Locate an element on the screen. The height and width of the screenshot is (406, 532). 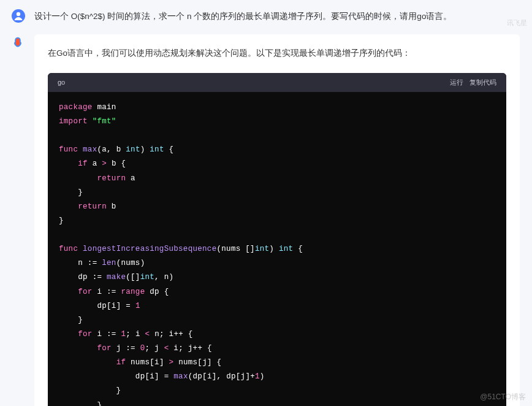
bot-avatar-icon is located at coordinates (18, 43).